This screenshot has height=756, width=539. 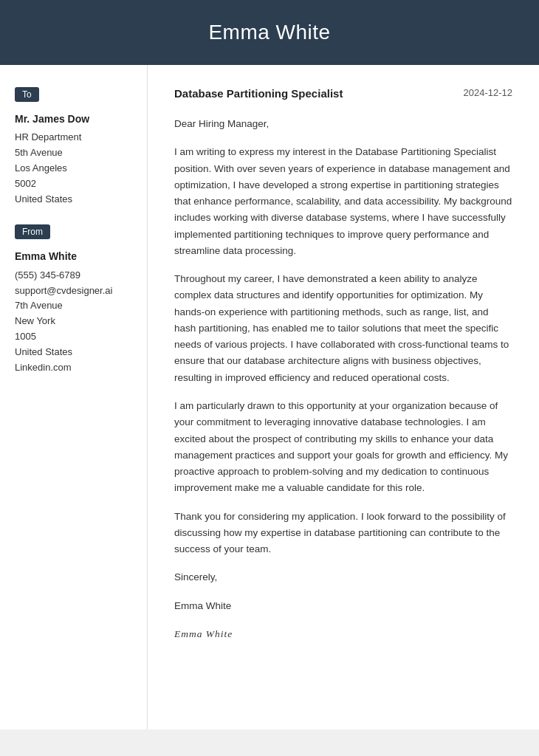 What do you see at coordinates (343, 606) in the screenshot?
I see `closing-name: Emma White` at bounding box center [343, 606].